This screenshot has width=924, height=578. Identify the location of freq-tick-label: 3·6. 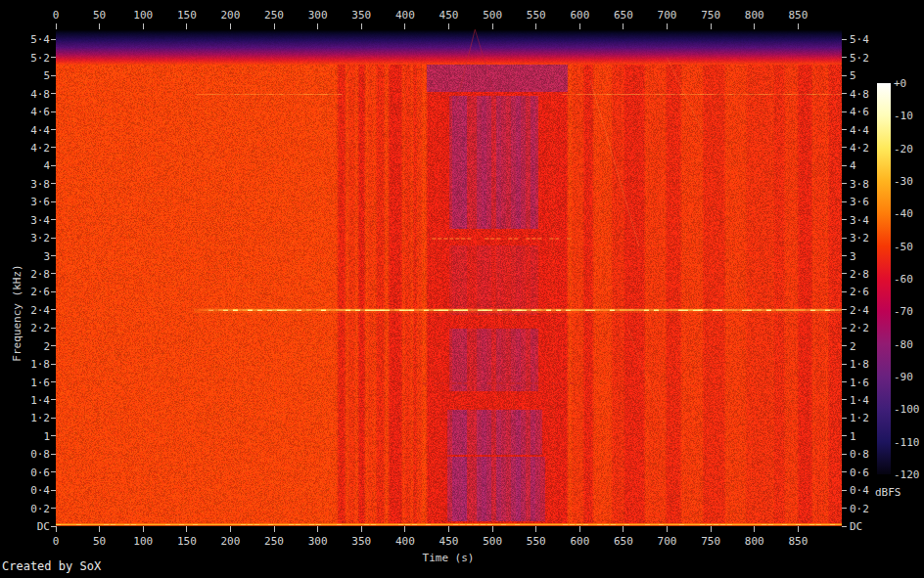
(30, 201).